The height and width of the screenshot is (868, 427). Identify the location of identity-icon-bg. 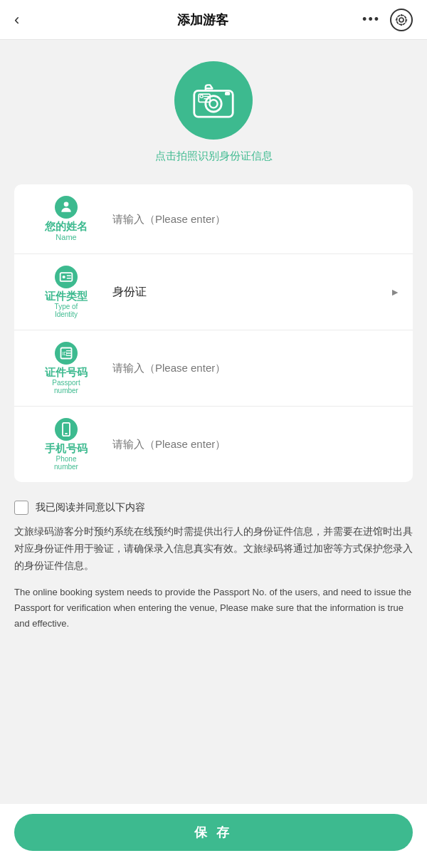
(66, 277).